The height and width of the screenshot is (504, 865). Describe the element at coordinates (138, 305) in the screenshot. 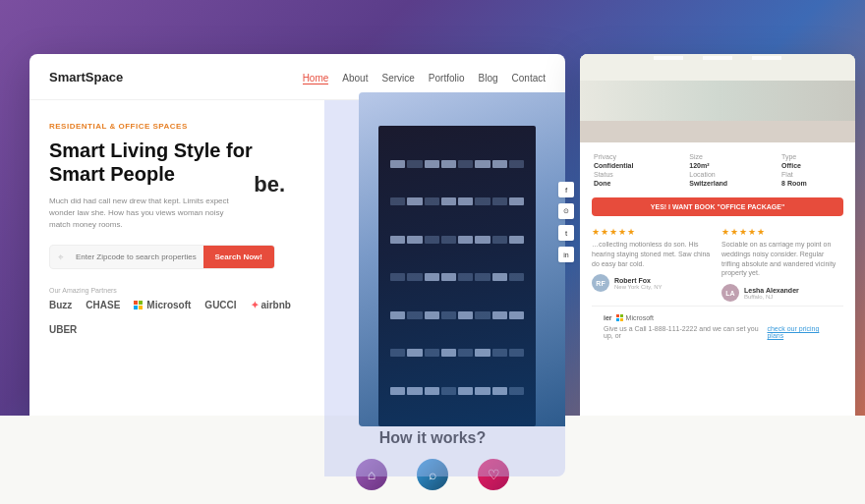

I see `microsoft-icon` at that location.